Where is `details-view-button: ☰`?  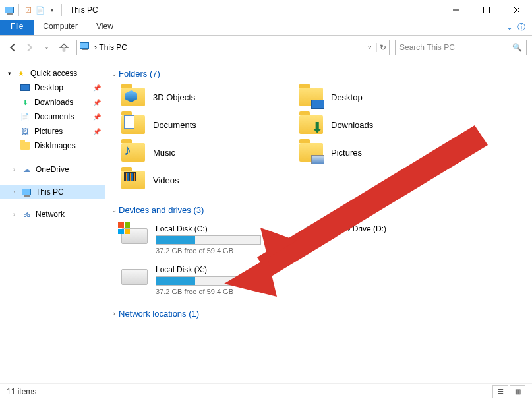 details-view-button: ☰ is located at coordinates (500, 392).